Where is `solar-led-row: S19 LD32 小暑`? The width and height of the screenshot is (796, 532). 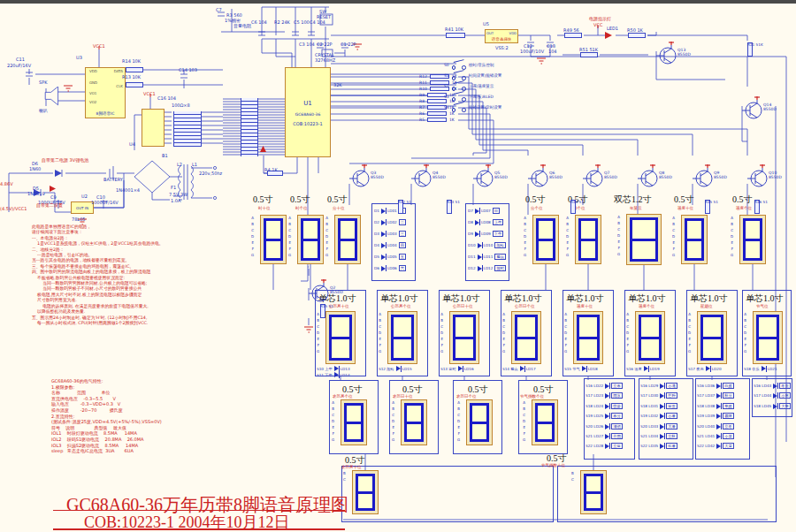
solar-led-row: S19 LD32 小暑 is located at coordinates (659, 415).